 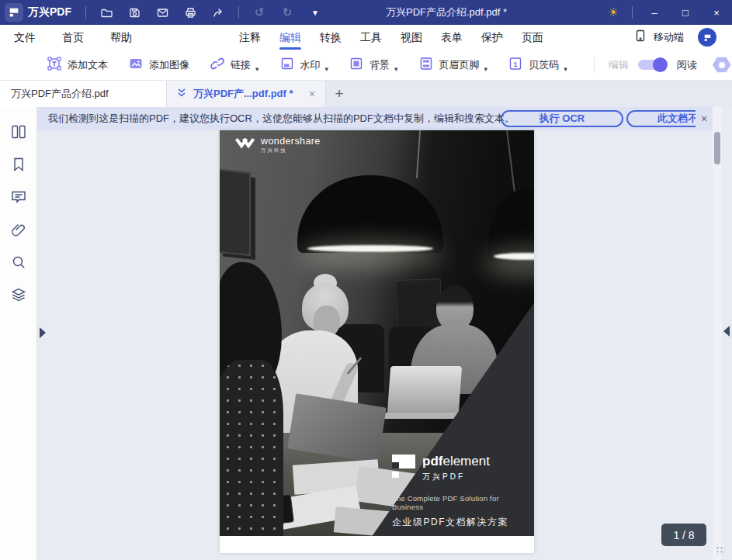 What do you see at coordinates (619, 65) in the screenshot?
I see `edit-mode-label: 编辑` at bounding box center [619, 65].